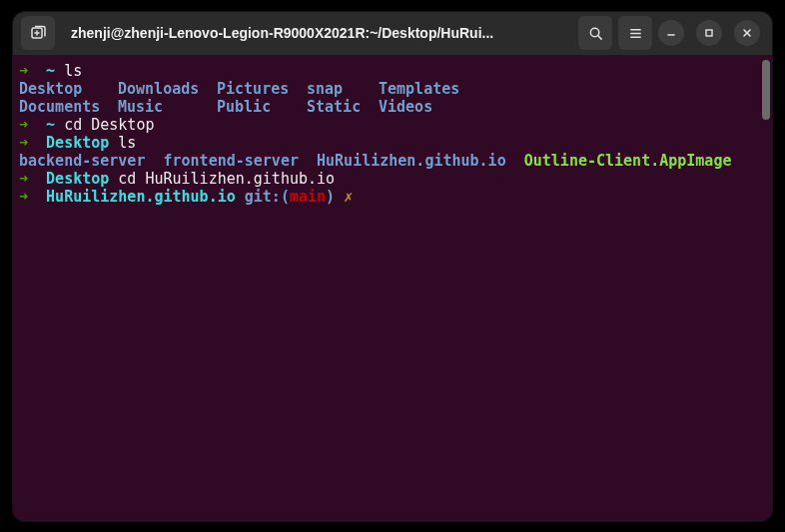 This screenshot has height=532, width=785. Describe the element at coordinates (168, 89) in the screenshot. I see `ls-entry: Downloads` at that location.